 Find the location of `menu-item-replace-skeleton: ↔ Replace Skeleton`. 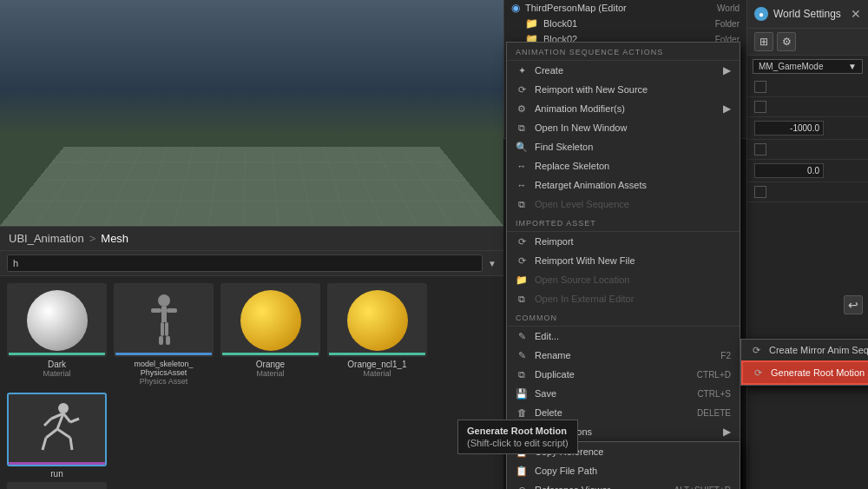

menu-item-replace-skeleton: ↔ Replace Skeleton is located at coordinates (623, 166).